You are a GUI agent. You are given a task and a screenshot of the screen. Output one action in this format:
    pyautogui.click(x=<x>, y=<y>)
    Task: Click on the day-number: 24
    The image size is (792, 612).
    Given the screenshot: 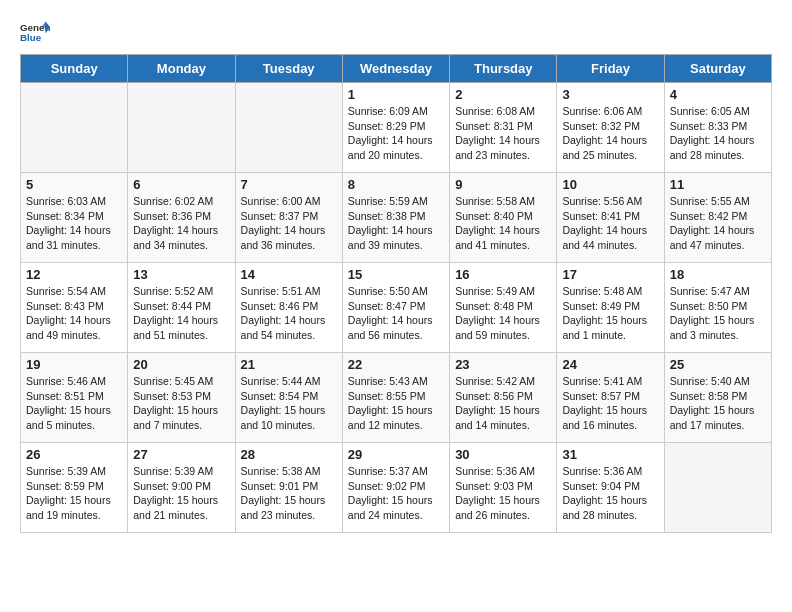 What is the action you would take?
    pyautogui.click(x=610, y=364)
    